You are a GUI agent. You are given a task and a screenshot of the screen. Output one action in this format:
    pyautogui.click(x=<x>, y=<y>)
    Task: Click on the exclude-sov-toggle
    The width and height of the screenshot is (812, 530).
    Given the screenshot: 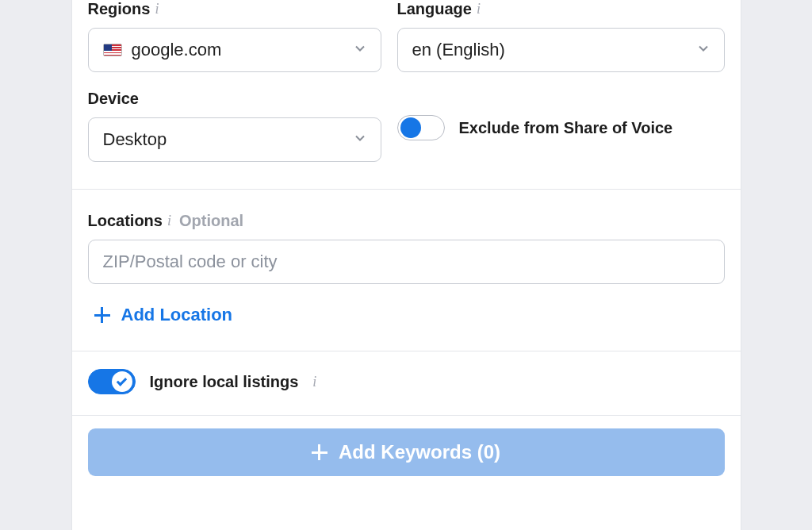 What is the action you would take?
    pyautogui.click(x=421, y=128)
    